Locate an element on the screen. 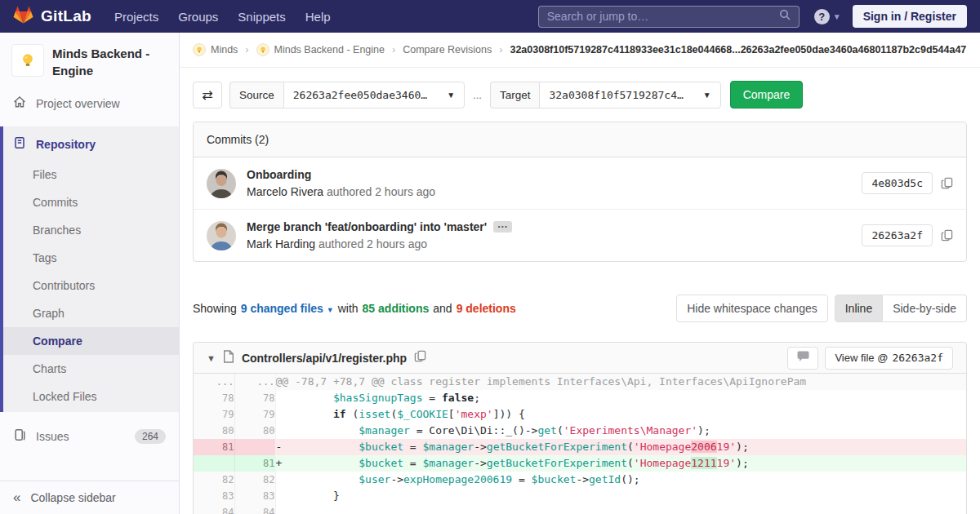  diff-code-line: $hasSignupTags = false; is located at coordinates (621, 398).